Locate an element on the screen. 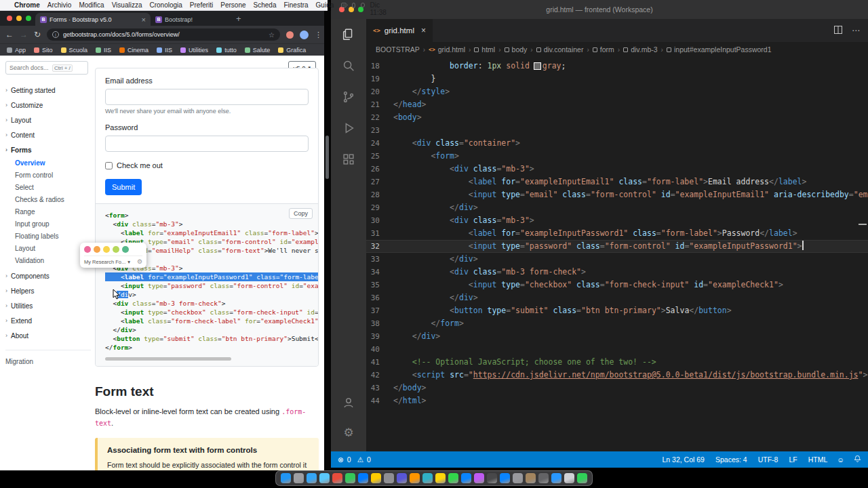 The image size is (868, 488). forward-button: → is located at coordinates (24, 35).